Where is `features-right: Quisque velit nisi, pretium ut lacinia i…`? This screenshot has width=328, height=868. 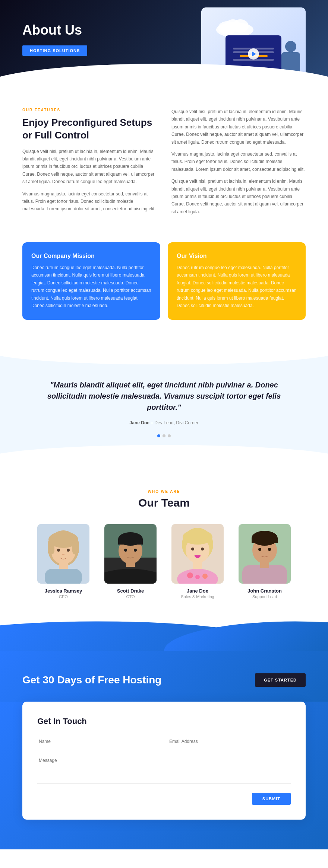 features-right: Quisque velit nisi, pretium ut lacinia i… is located at coordinates (239, 164).